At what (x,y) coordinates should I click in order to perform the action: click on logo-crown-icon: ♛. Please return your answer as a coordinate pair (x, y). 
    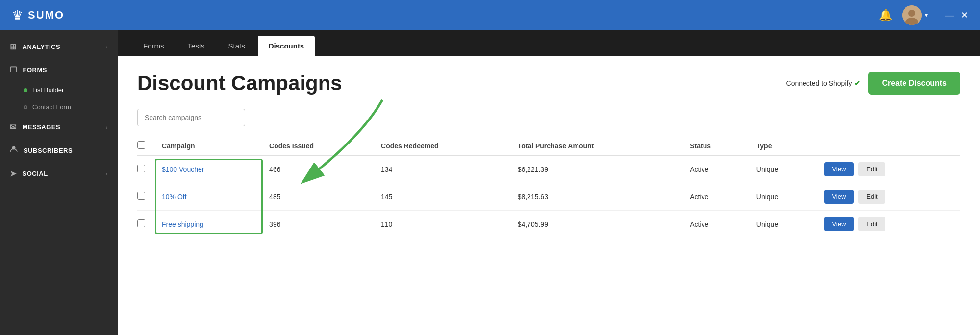
    Looking at the image, I should click on (18, 16).